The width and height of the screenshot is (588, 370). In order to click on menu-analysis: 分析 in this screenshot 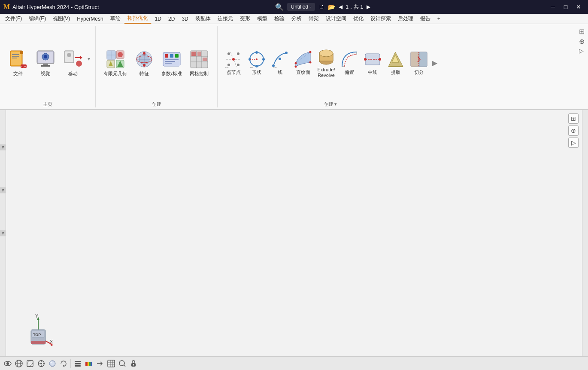, I will do `click(297, 19)`.